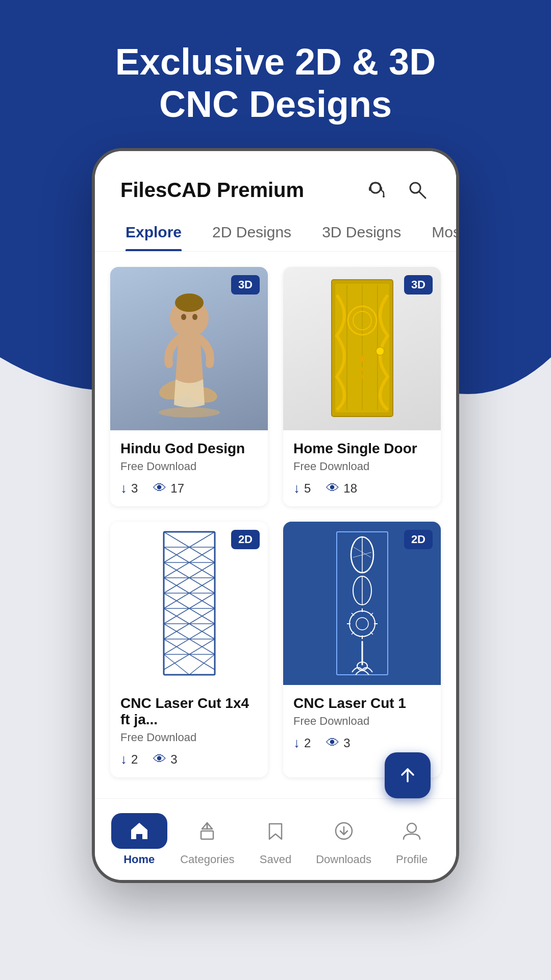 This screenshot has height=980, width=551. Describe the element at coordinates (362, 603) in the screenshot. I see `motif-illustration` at that location.